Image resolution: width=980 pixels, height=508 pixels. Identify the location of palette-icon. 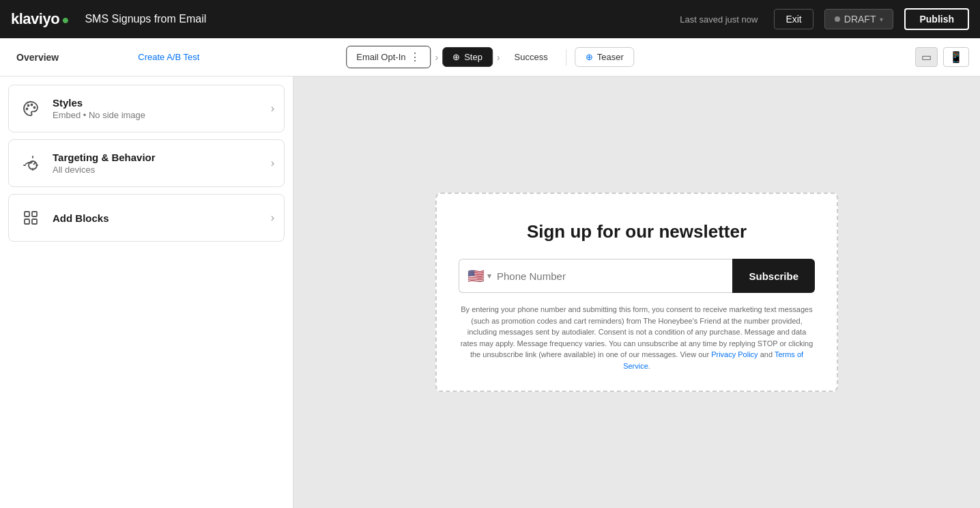
(31, 109).